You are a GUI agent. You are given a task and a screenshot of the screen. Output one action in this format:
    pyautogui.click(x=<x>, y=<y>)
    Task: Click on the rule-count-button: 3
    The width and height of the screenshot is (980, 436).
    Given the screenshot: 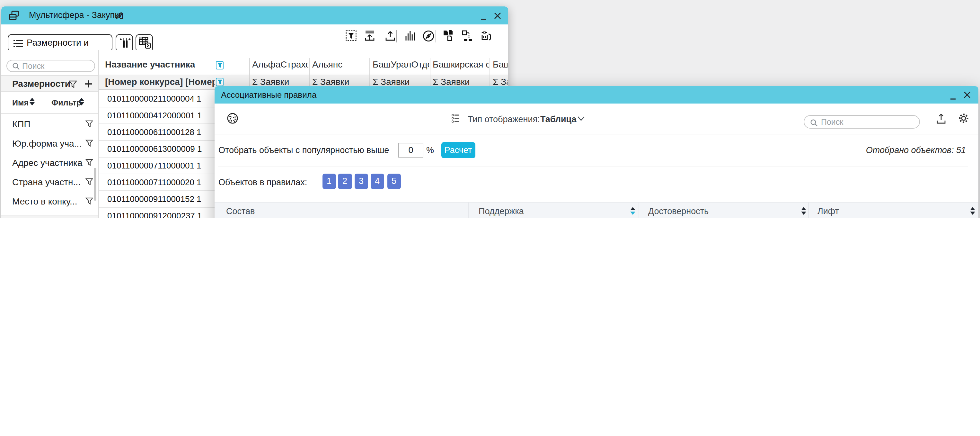 What is the action you would take?
    pyautogui.click(x=361, y=181)
    